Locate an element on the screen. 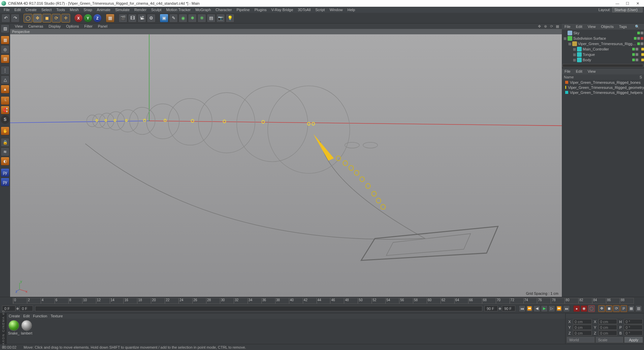 The height and width of the screenshot is (350, 644). floor-button: ▤ is located at coordinates (211, 18).